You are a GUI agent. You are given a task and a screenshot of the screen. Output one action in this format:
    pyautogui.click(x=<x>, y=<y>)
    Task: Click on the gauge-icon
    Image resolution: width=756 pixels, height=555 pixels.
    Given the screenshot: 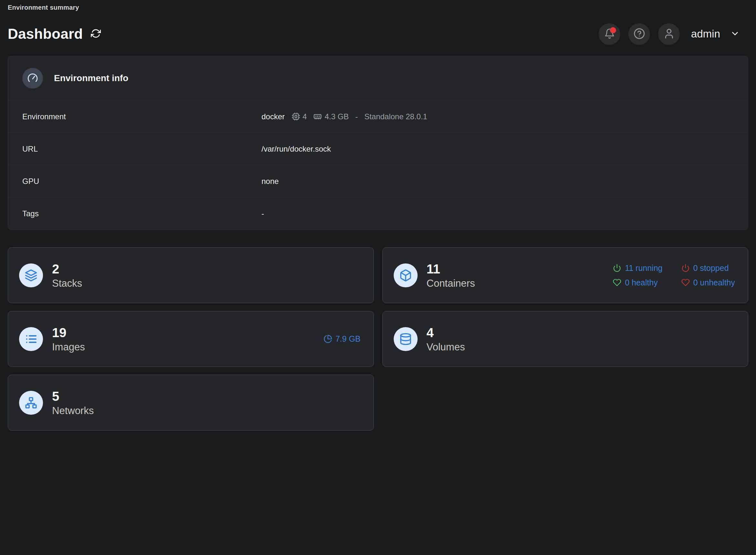 What is the action you would take?
    pyautogui.click(x=33, y=78)
    